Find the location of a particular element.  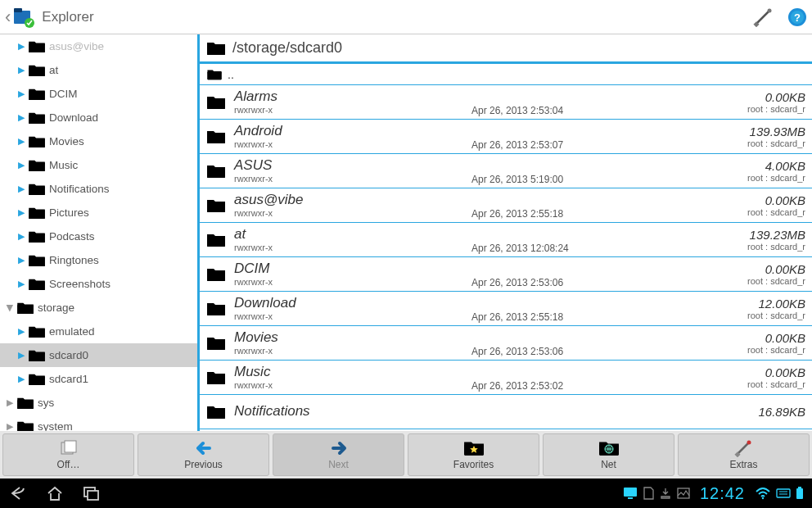

tree-item: ▶system is located at coordinates (98, 423).